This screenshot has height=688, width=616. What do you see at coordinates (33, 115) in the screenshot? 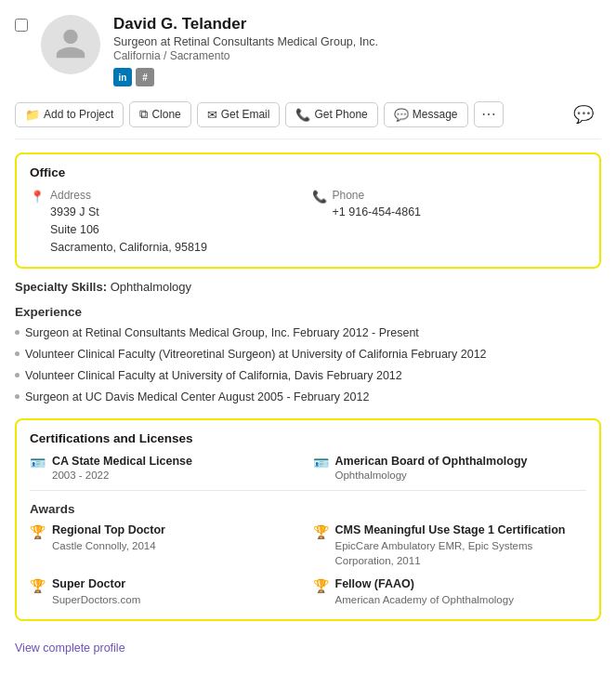
I see `folder-icon: 📁` at bounding box center [33, 115].